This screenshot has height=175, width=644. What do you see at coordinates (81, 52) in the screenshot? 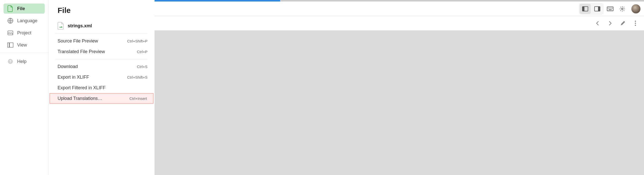
I see `menu-item-label: Translated File Preview` at bounding box center [81, 52].